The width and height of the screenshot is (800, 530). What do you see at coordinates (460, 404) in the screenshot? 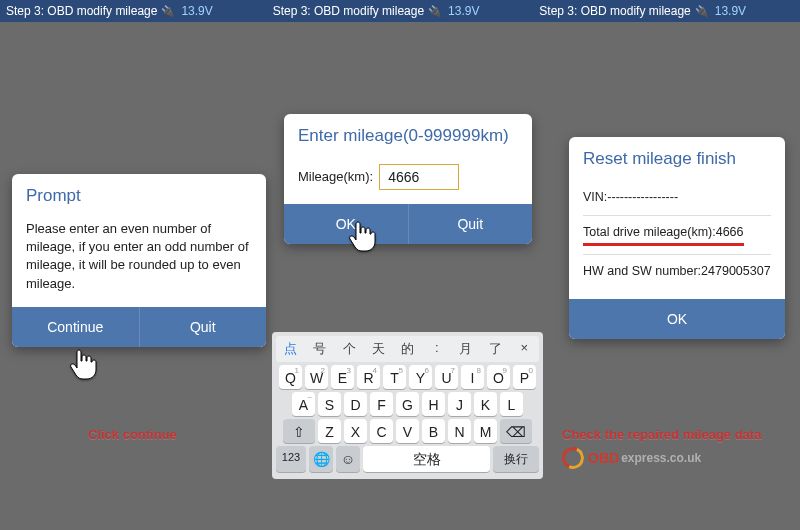
I see `letter-key: J` at bounding box center [460, 404].